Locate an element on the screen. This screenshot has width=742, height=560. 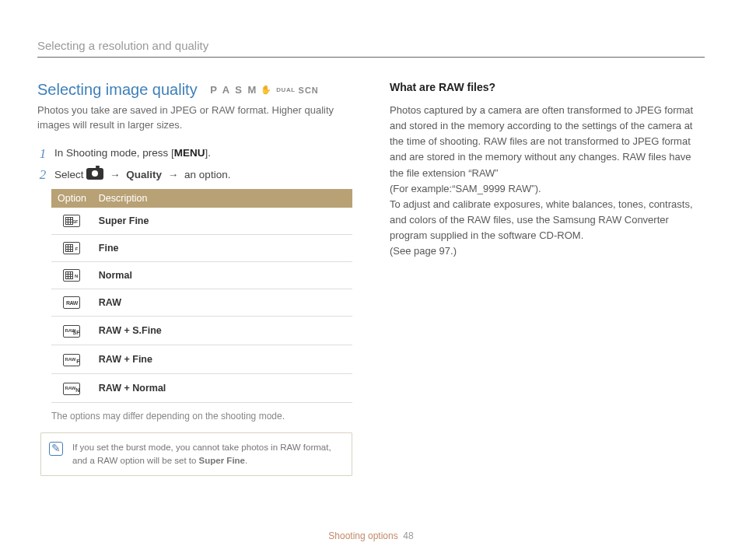
note-post: . is located at coordinates (246, 460).